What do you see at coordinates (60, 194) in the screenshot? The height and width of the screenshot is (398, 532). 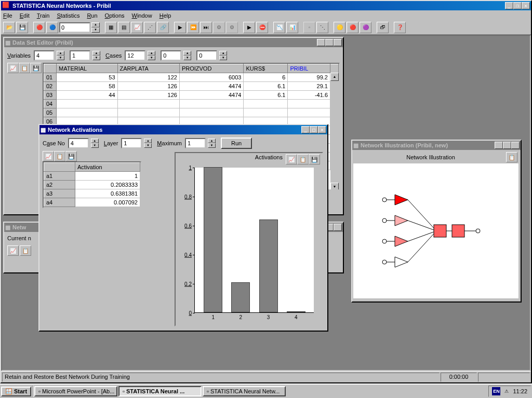 I see `row-header: a3` at bounding box center [60, 194].